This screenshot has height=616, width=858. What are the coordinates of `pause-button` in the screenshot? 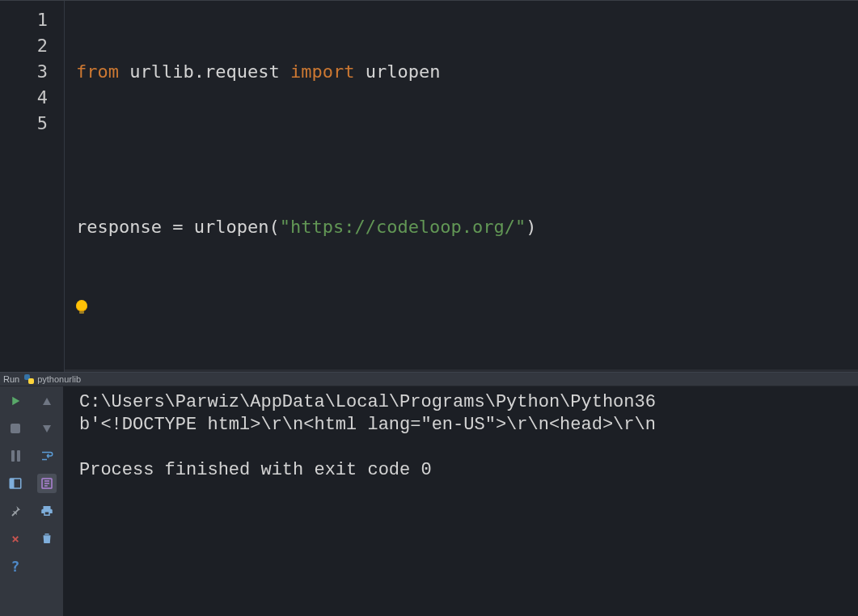 It's located at (15, 456).